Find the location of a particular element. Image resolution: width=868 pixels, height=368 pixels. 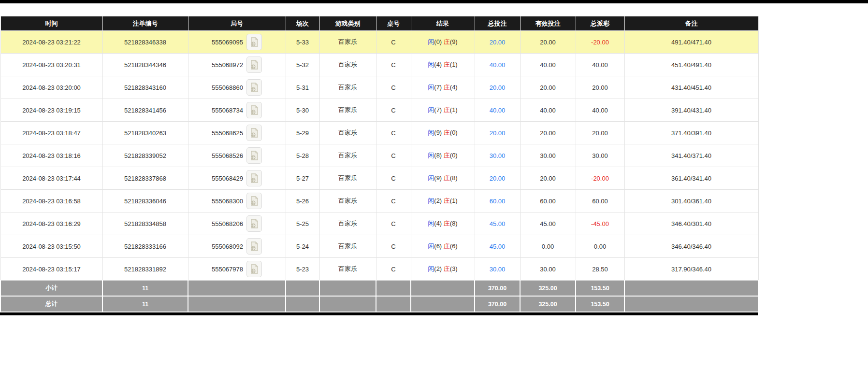

cell-result: 闲(4) 庄(8) is located at coordinates (443, 224).